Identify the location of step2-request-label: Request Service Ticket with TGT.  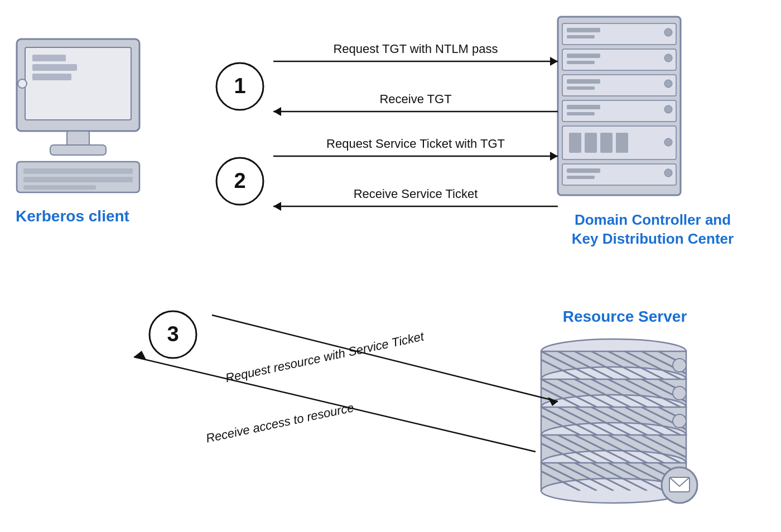
(416, 144).